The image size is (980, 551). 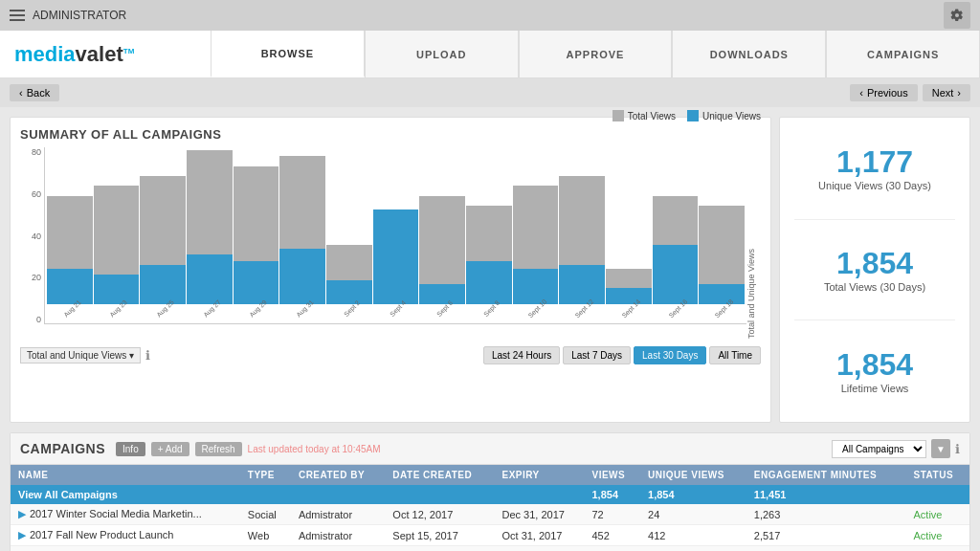 What do you see at coordinates (125, 515) in the screenshot?
I see `row-name: ▶2017 Winter Social Media Marketin...` at bounding box center [125, 515].